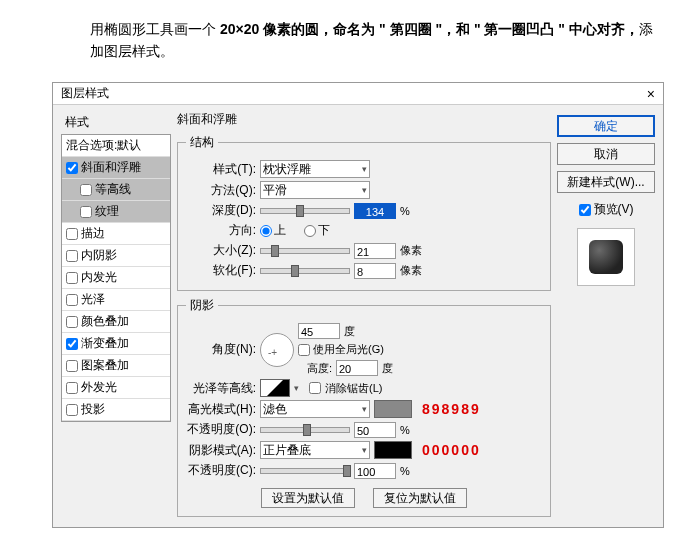  I want to click on style-select: 枕状浮雕▾, so click(315, 169).